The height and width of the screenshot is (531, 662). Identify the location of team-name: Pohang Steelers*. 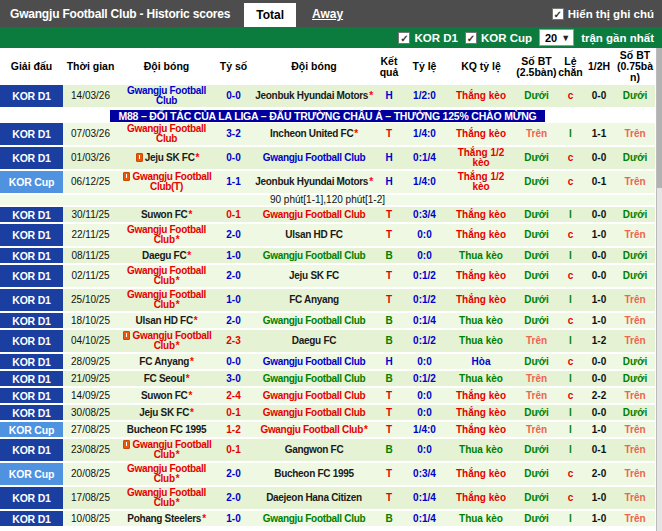
(166, 518).